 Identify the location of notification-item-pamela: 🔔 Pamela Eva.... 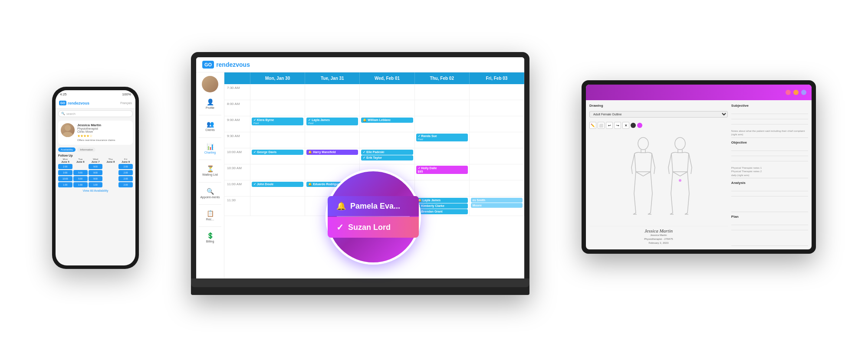
(373, 206).